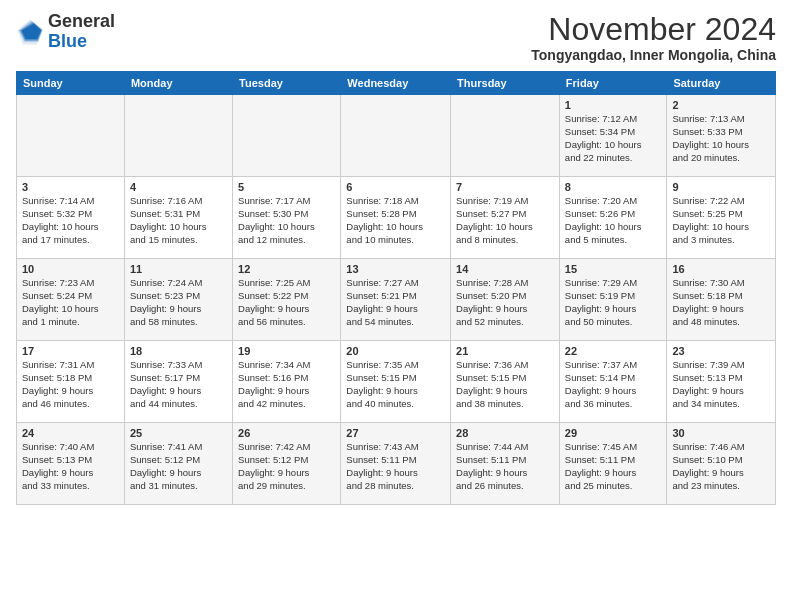 This screenshot has height=612, width=792. What do you see at coordinates (721, 105) in the screenshot?
I see `day-number: 2` at bounding box center [721, 105].